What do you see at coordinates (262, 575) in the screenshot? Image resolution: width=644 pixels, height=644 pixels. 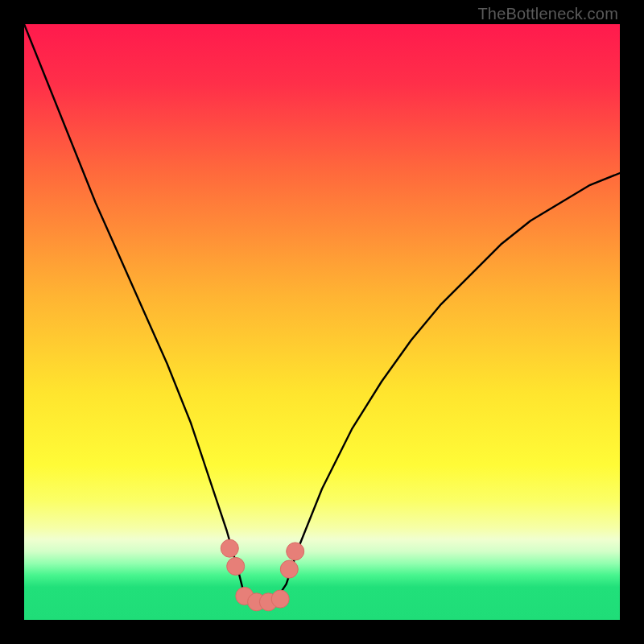 I see `highlighted-points-group` at bounding box center [262, 575].